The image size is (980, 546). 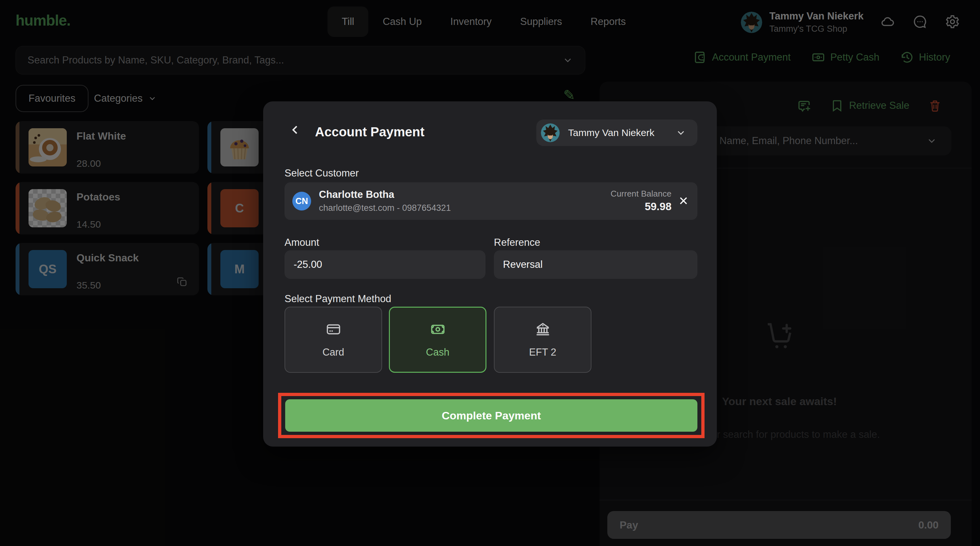 What do you see at coordinates (322, 173) in the screenshot?
I see `select-customer-label: Select Customer` at bounding box center [322, 173].